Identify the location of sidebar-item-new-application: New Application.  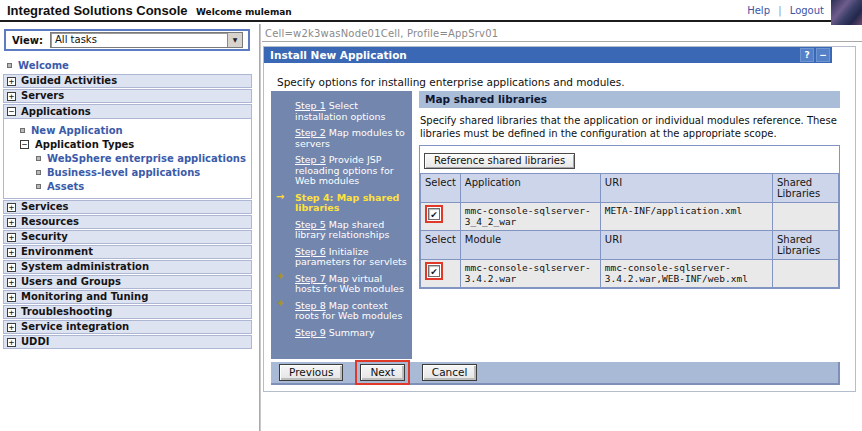
(128, 130).